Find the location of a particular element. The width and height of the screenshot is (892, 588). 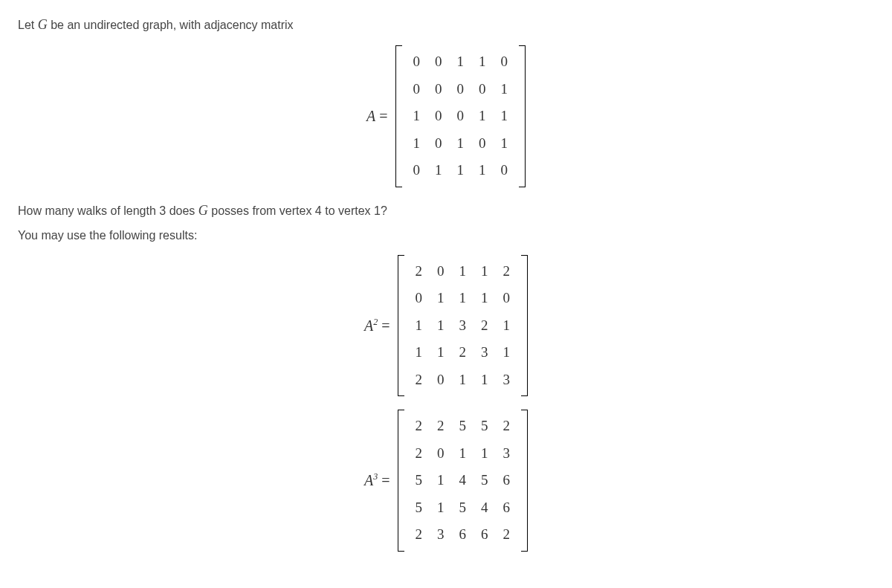

matrix-a2-var: A is located at coordinates (369, 326).